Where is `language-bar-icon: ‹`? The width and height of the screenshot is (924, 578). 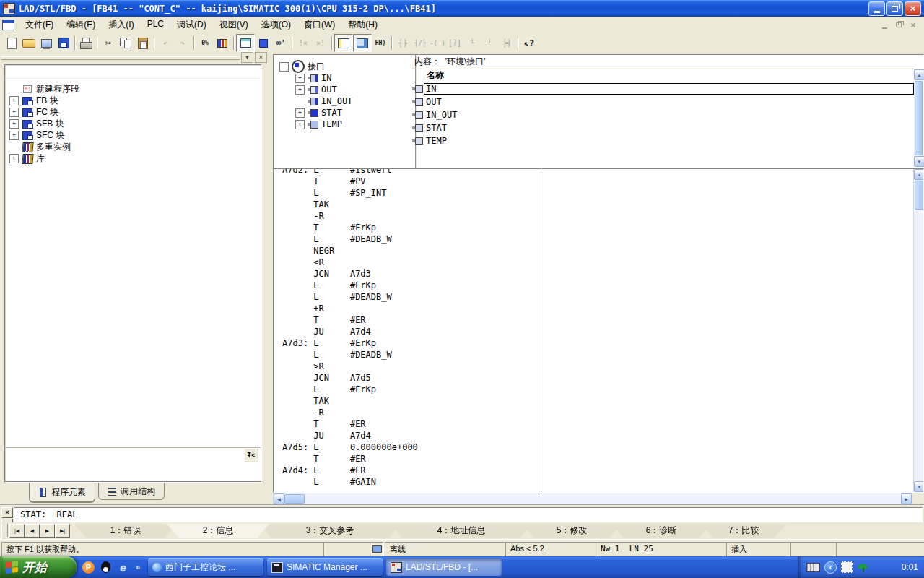 language-bar-icon: ‹ is located at coordinates (830, 568).